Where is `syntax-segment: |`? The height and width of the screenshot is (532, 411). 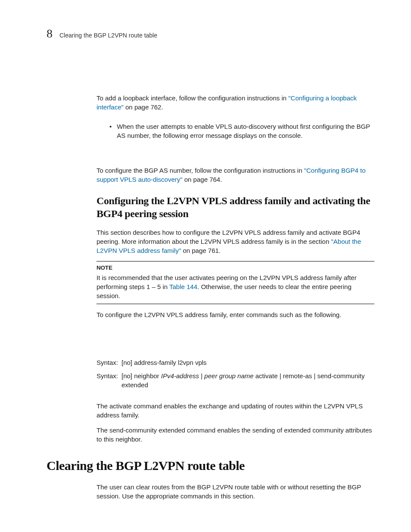
syntax-segment: | is located at coordinates (202, 376).